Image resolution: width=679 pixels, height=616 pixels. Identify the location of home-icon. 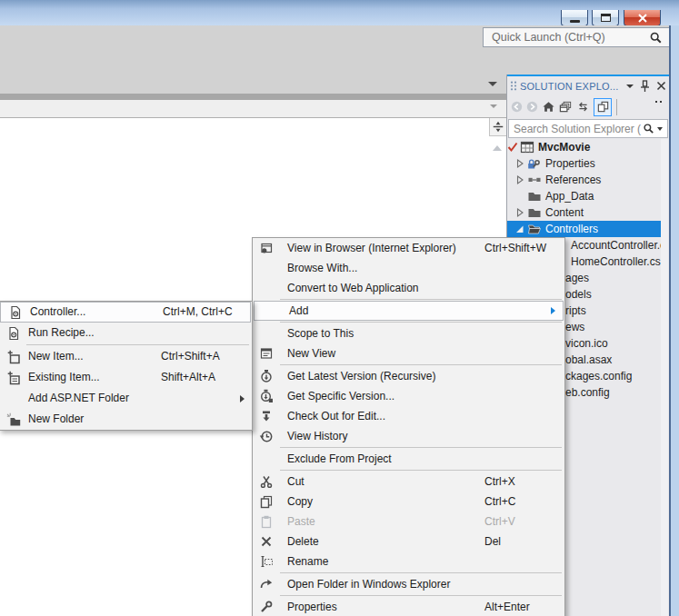
(549, 107).